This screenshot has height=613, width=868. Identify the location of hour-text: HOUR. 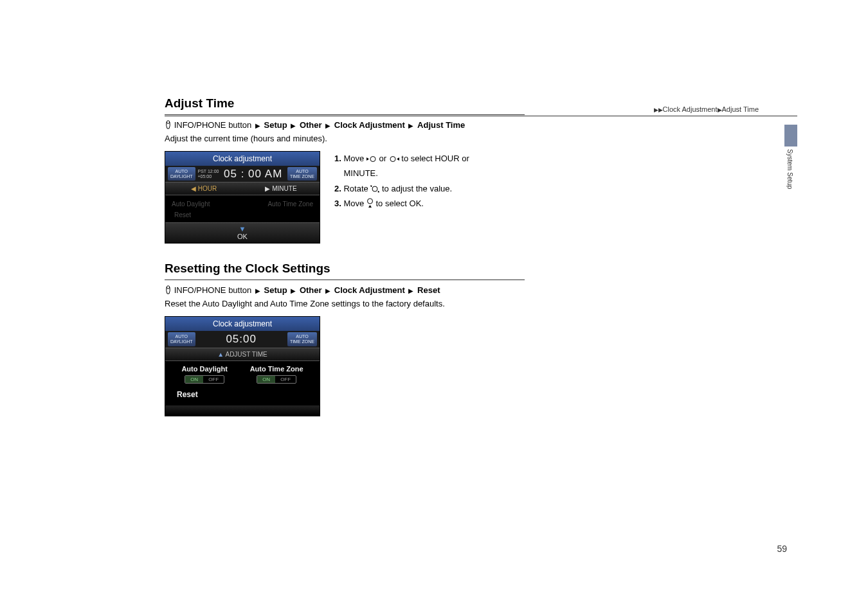
(447, 158).